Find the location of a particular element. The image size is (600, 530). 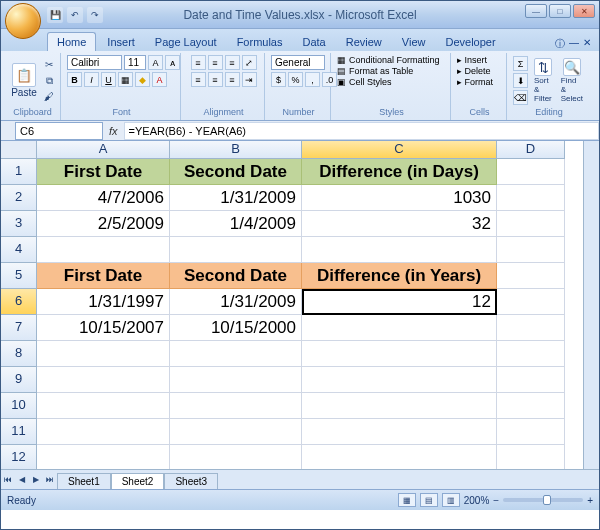

vertical-scrollbar is located at coordinates (591, 305).